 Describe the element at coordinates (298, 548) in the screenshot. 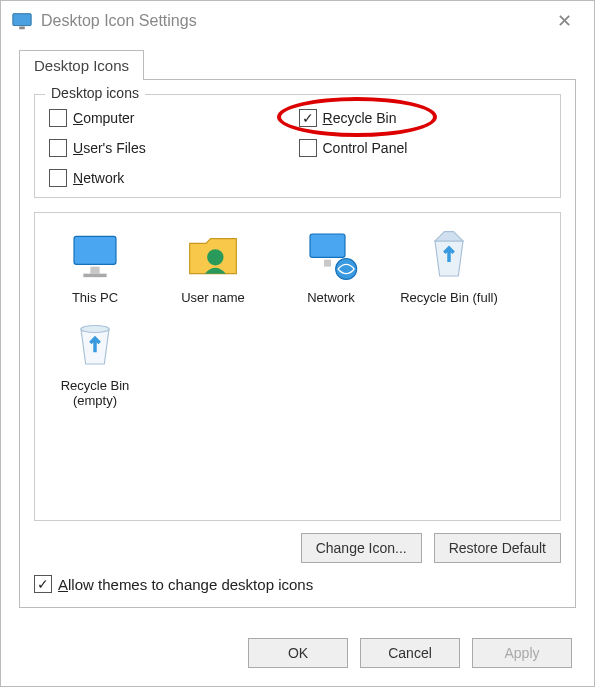

I see `icon-button-row: Change Icon... Restore Default` at that location.